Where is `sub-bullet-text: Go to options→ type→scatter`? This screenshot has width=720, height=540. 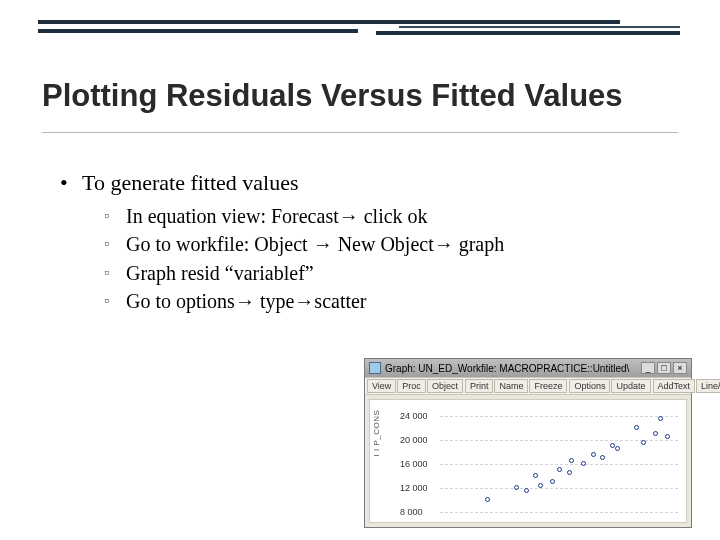
sub-bullet-text: Go to options→ type→scatter is located at coordinates (246, 301).